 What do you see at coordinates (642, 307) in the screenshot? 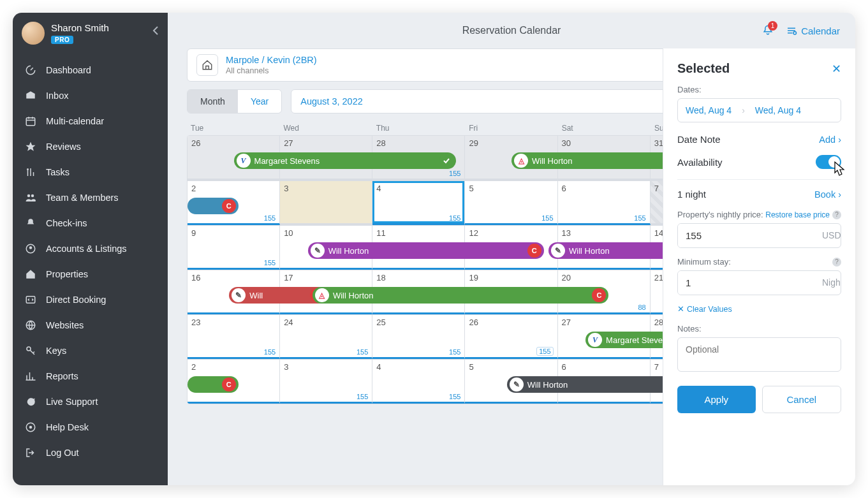
I see `day-price: 88` at bounding box center [642, 307].